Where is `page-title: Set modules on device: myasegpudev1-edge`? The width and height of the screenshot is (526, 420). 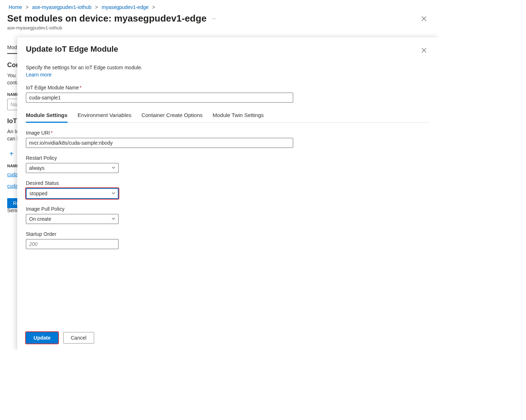
page-title: Set modules on device: myasegpudev1-edge is located at coordinates (107, 19).